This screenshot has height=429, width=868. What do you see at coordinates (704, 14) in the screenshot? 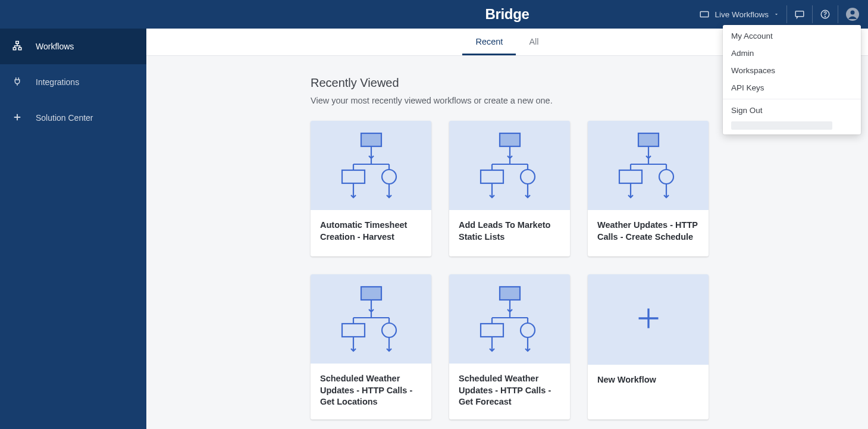
I see `workspace-icon` at bounding box center [704, 14].